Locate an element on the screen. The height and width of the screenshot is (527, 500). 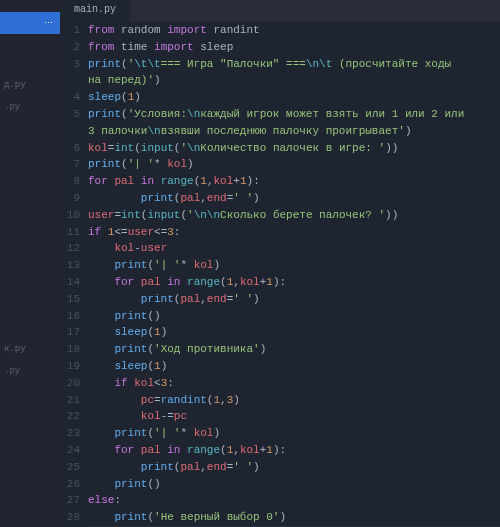
code-line: print('\t\t=== Игра "Палочки" ===\n\t (п… is located at coordinates (294, 64).